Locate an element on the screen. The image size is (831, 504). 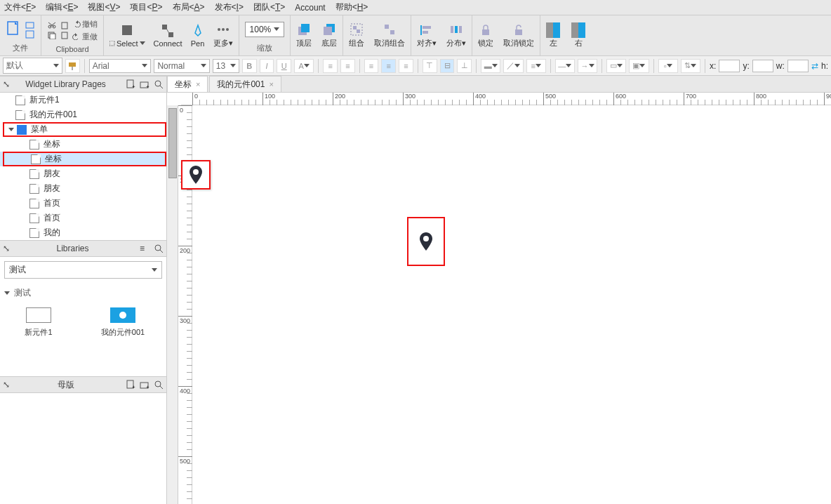
library-category: 测试 is located at coordinates (83, 293).